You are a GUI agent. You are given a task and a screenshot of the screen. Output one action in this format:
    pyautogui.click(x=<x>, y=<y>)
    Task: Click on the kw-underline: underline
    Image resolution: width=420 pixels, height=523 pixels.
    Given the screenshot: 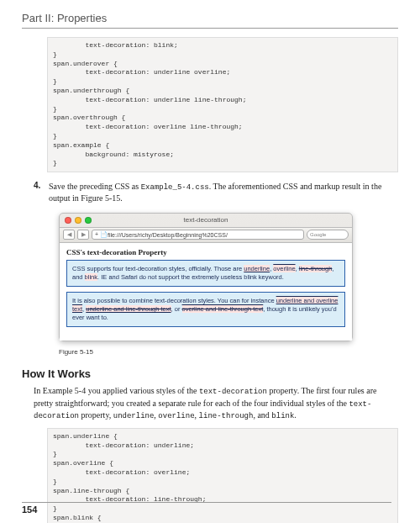 What is the action you would take?
    pyautogui.click(x=257, y=269)
    